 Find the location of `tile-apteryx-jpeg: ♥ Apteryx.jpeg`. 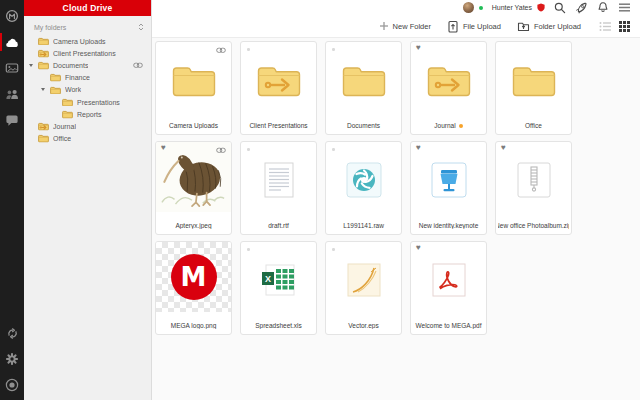

tile-apteryx-jpeg: ♥ Apteryx.jpeg is located at coordinates (194, 188).